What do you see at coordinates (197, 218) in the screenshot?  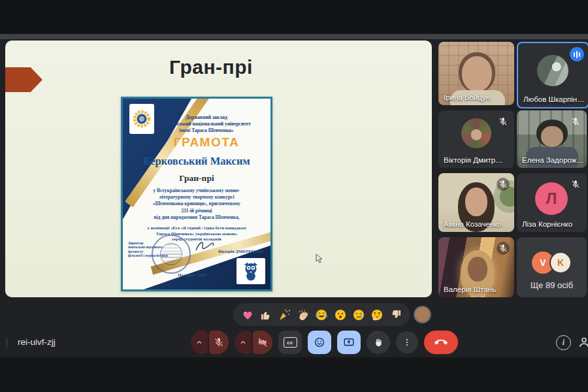 I see `body-line5: від дня народження Тараса Шевченка,` at bounding box center [197, 218].